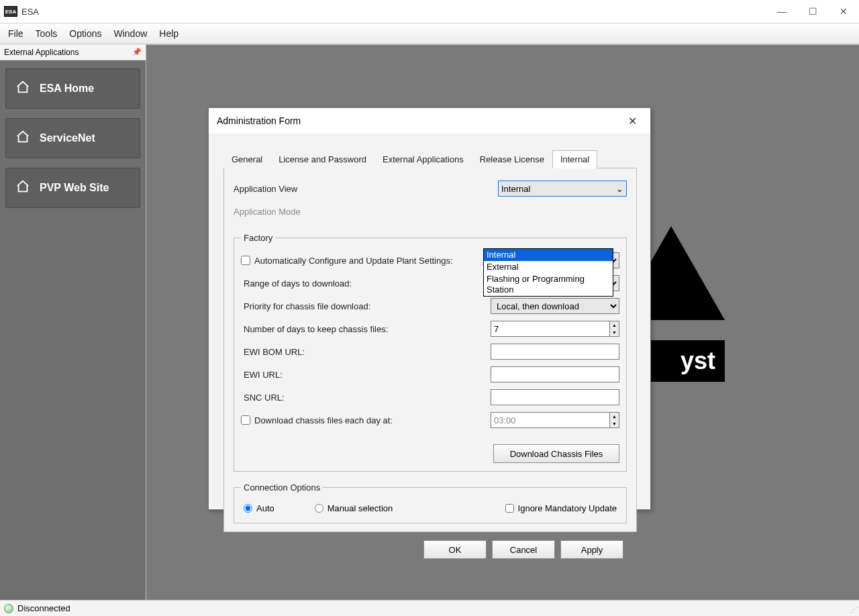 This screenshot has height=616, width=859. I want to click on status-dot-icon, so click(9, 609).